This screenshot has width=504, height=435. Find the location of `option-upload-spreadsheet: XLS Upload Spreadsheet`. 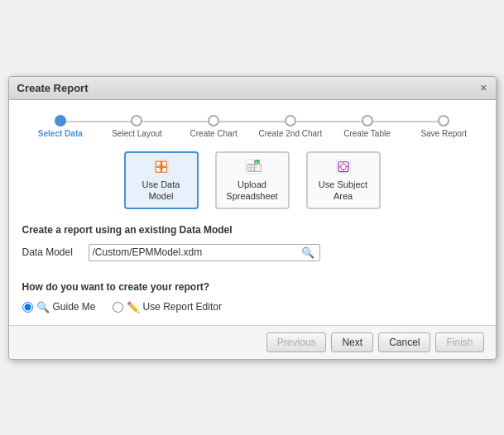

option-upload-spreadsheet: XLS Upload Spreadsheet is located at coordinates (252, 180).